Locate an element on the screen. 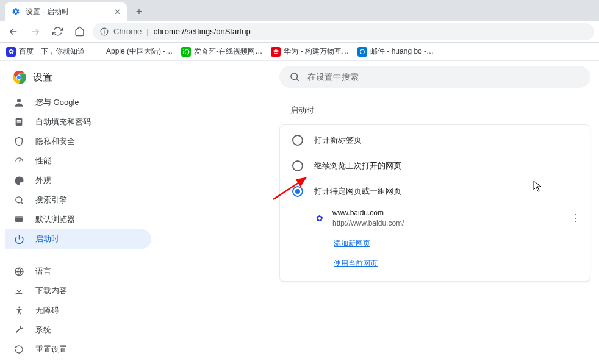 This screenshot has width=599, height=364. radio-continue: 继续浏览上次打开的网页 is located at coordinates (435, 166).